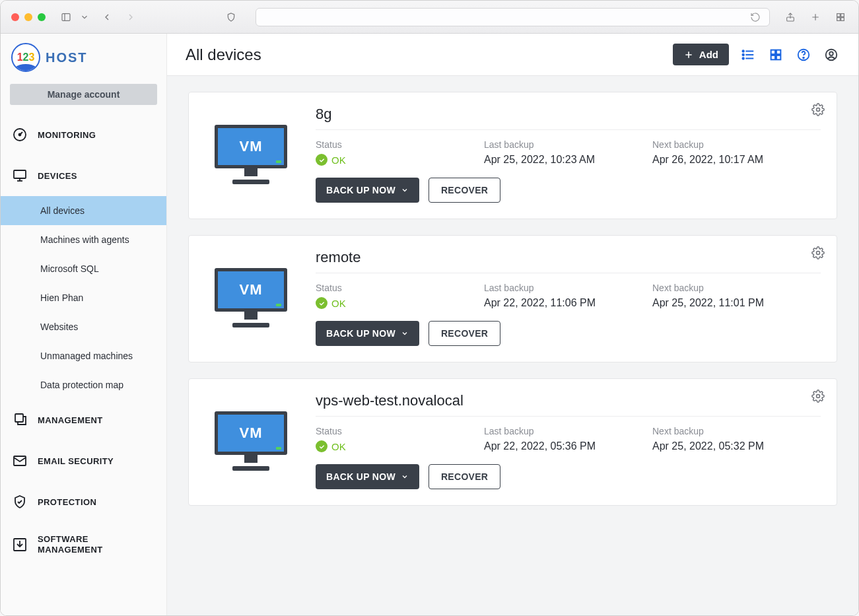 This screenshot has height=616, width=859. What do you see at coordinates (83, 461) in the screenshot?
I see `nav-email-security: EMAIL SECURITY` at bounding box center [83, 461].